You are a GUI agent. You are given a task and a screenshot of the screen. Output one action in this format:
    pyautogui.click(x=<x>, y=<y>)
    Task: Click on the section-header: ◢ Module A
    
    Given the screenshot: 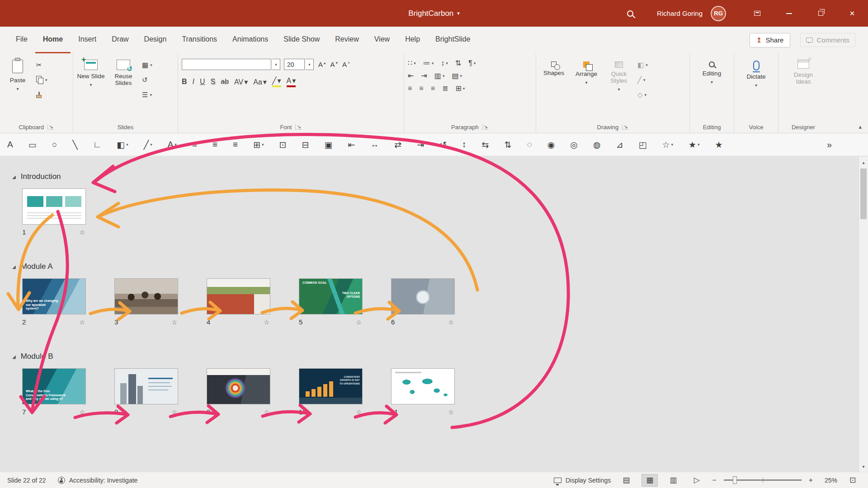 What is the action you would take?
    pyautogui.click(x=435, y=267)
    